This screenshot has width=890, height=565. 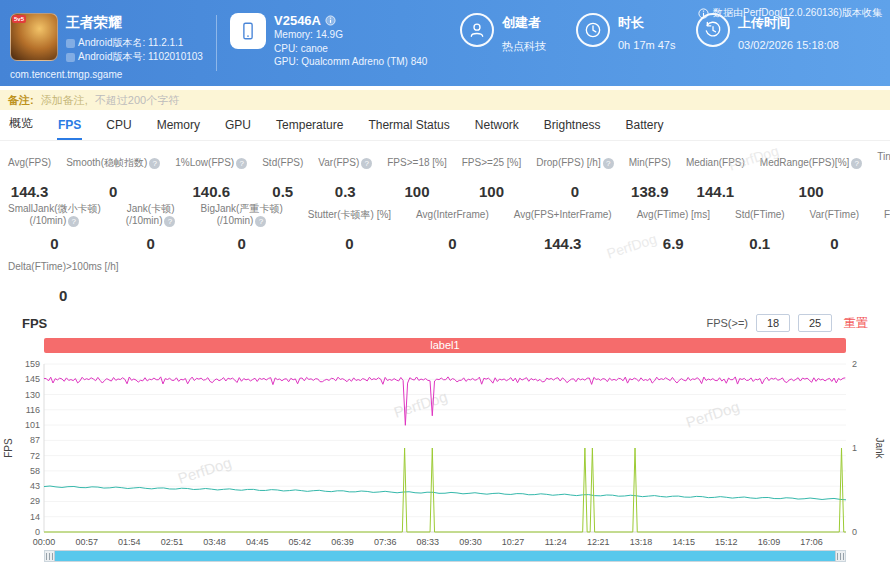 What do you see at coordinates (35, 517) in the screenshot?
I see `y-left-tick: 14` at bounding box center [35, 517].